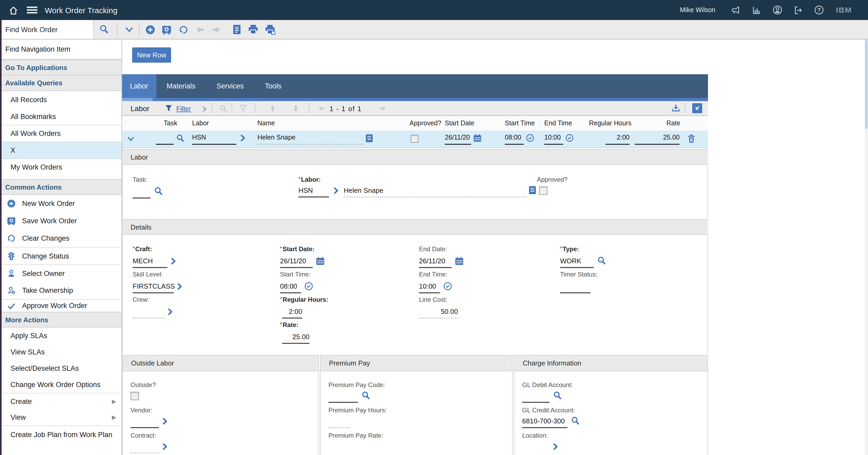  Describe the element at coordinates (165, 140) in the screenshot. I see `row-task-field` at that location.